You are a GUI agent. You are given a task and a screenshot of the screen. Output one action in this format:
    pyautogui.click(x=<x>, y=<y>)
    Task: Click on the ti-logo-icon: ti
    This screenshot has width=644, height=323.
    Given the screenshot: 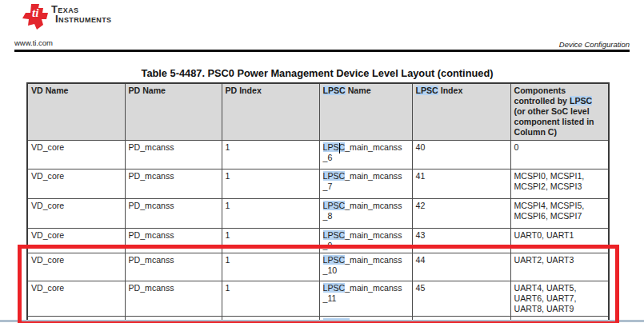 What is the action you would take?
    pyautogui.click(x=36, y=18)
    